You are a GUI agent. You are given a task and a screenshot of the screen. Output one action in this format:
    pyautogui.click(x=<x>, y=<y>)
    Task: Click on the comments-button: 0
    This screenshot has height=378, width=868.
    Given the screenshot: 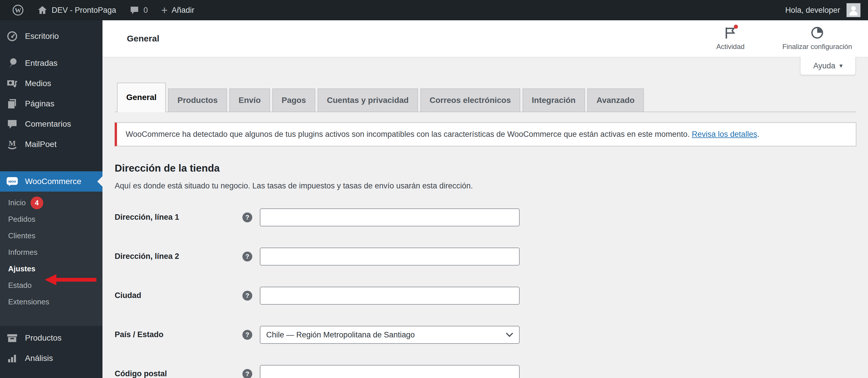 What is the action you would take?
    pyautogui.click(x=138, y=10)
    